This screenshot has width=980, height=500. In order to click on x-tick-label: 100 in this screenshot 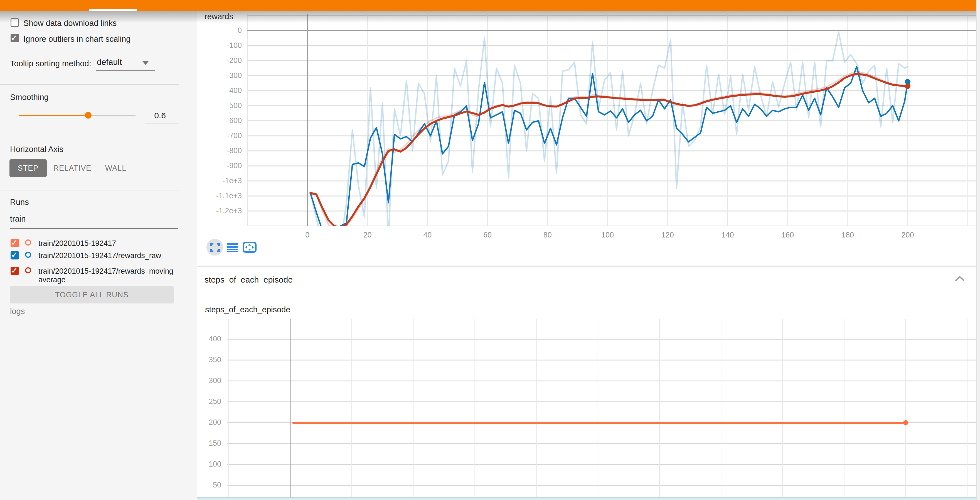, I will do `click(608, 235)`.